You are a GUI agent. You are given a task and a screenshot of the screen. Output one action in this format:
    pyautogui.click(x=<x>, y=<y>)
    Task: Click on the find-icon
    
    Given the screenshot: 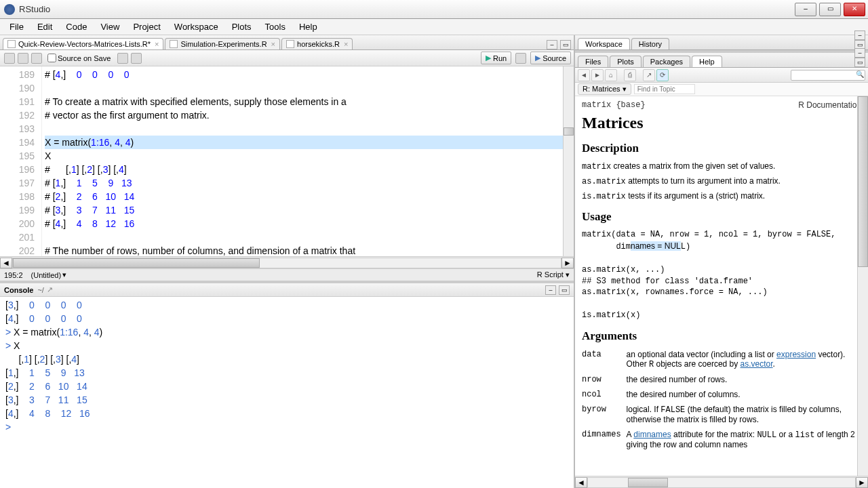 What is the action you would take?
    pyautogui.click(x=123, y=58)
    